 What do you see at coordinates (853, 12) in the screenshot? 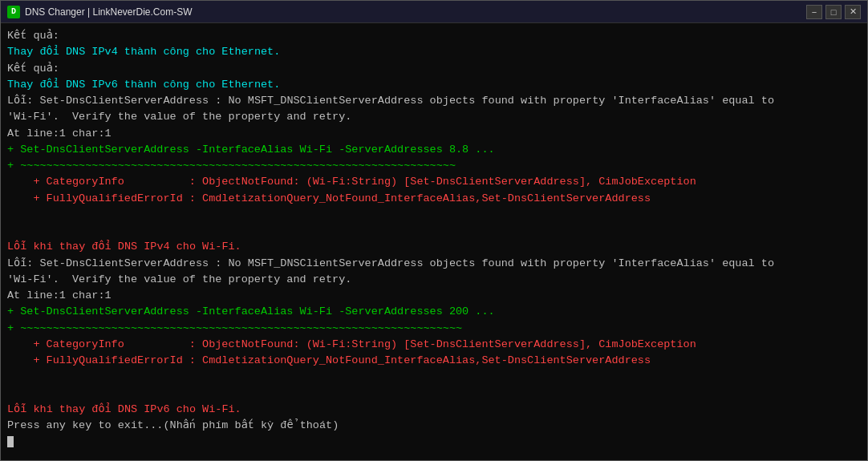
I see `close-button: ✕` at bounding box center [853, 12].